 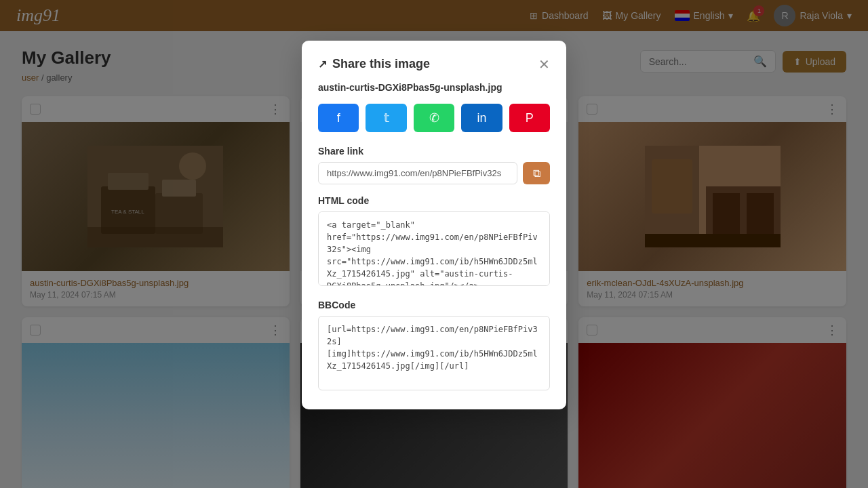 What do you see at coordinates (434, 201) in the screenshot?
I see `html-code-label: HTML code` at bounding box center [434, 201].